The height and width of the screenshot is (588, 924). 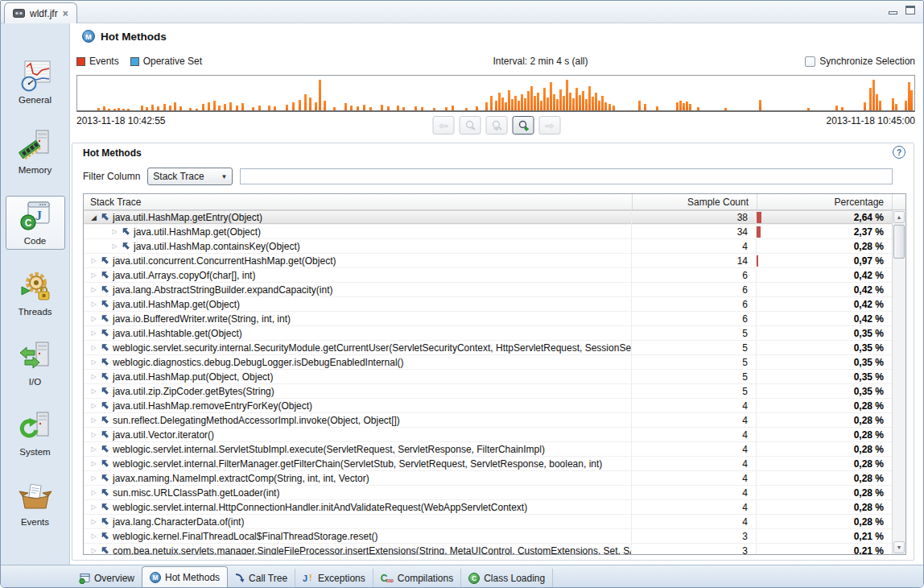 What do you see at coordinates (184, 275) in the screenshot?
I see `method-name: java.util.Arrays.copyOf(char[], int)` at bounding box center [184, 275].